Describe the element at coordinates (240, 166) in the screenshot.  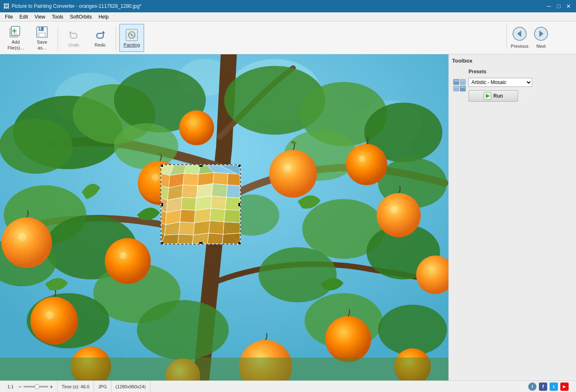
I see `handle-top-right` at that location.